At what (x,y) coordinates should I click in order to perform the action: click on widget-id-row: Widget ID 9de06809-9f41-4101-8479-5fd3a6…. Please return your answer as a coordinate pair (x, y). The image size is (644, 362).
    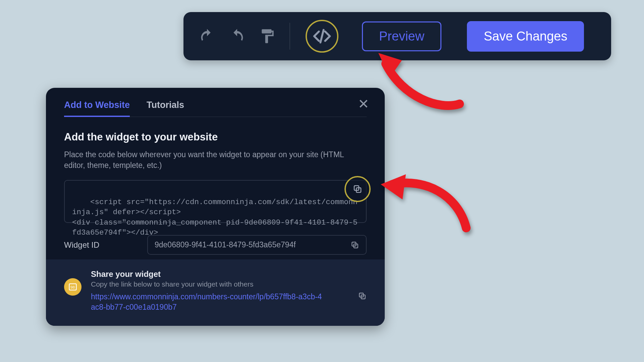
    Looking at the image, I should click on (215, 245).